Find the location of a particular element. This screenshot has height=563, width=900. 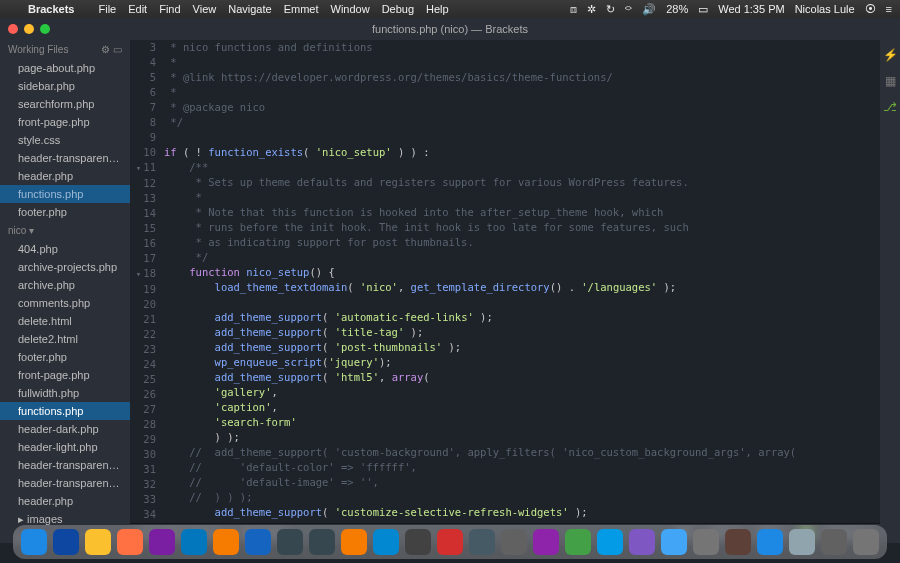

line-gutter: 345678910▾11121314151617▾181920212223242… is located at coordinates (147, 282).